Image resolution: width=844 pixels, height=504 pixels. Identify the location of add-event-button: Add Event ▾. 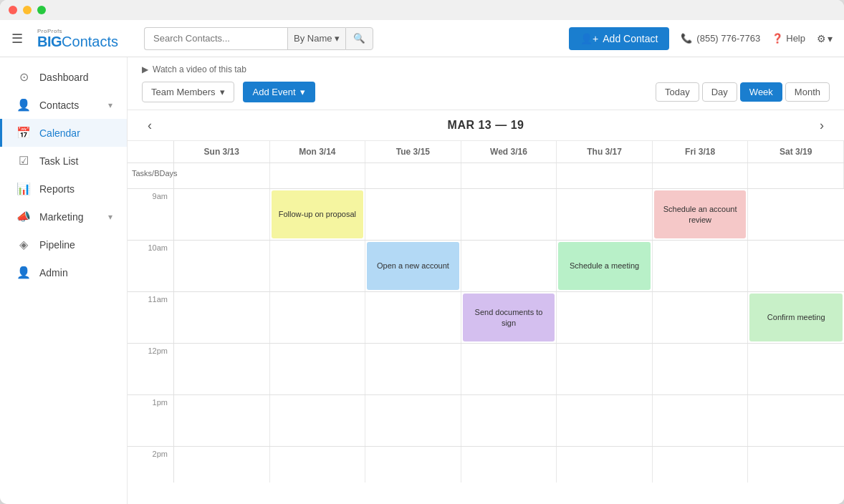
(279, 92).